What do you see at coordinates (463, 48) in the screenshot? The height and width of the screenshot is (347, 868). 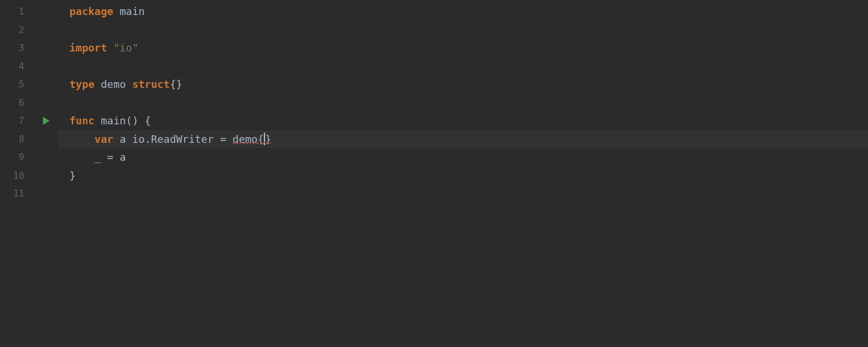 I see `code-line: import "io"` at bounding box center [463, 48].